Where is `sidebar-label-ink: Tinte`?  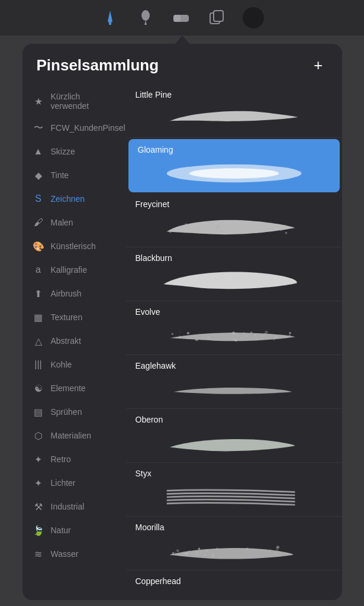 sidebar-label-ink: Tinte is located at coordinates (60, 175).